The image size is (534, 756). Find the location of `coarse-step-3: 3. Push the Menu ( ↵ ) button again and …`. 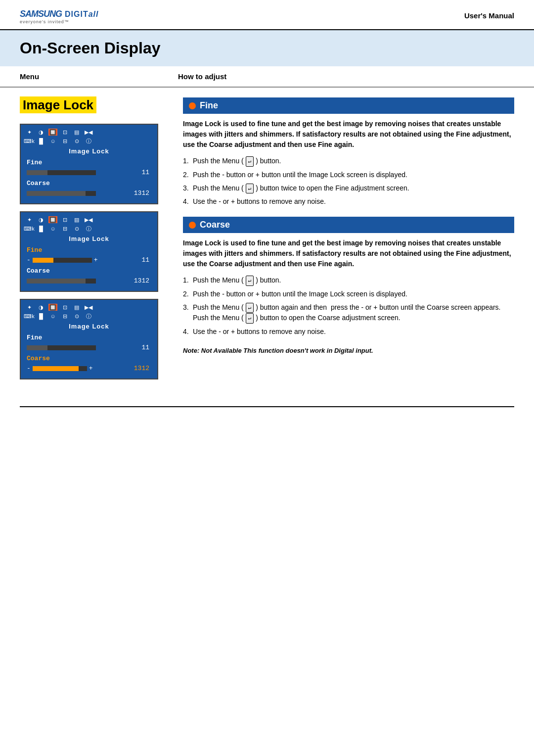

coarse-step-3: 3. Push the Menu ( ↵ ) button again and … is located at coordinates (349, 313).